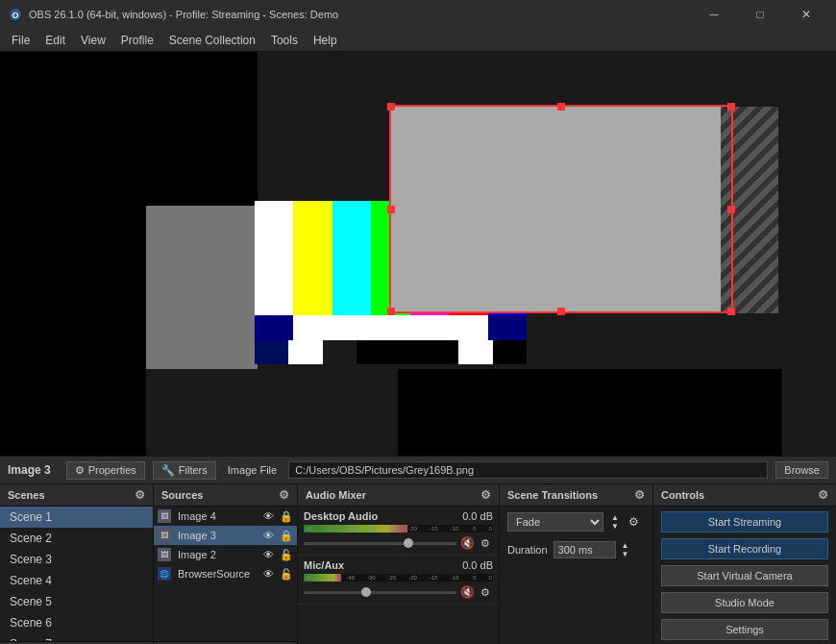 This screenshot has height=644, width=836. What do you see at coordinates (284, 40) in the screenshot?
I see `menu-tools: Tools` at bounding box center [284, 40].